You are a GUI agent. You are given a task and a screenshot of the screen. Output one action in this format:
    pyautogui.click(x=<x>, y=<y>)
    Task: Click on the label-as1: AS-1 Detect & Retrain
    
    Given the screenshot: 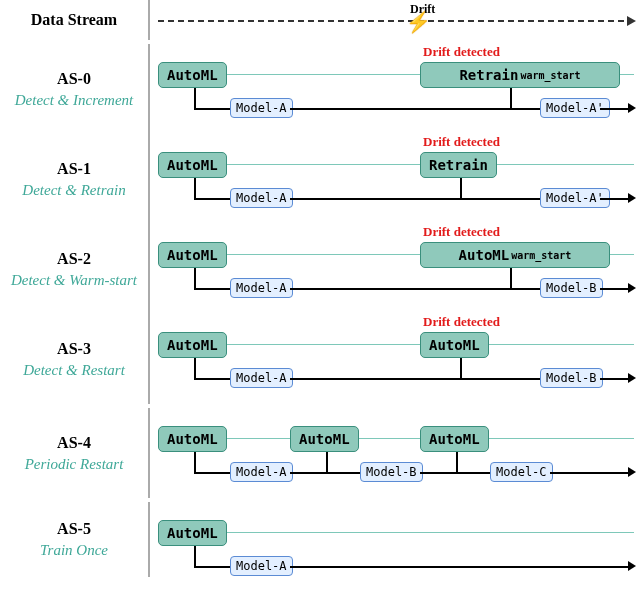 What is the action you would take?
    pyautogui.click(x=75, y=179)
    